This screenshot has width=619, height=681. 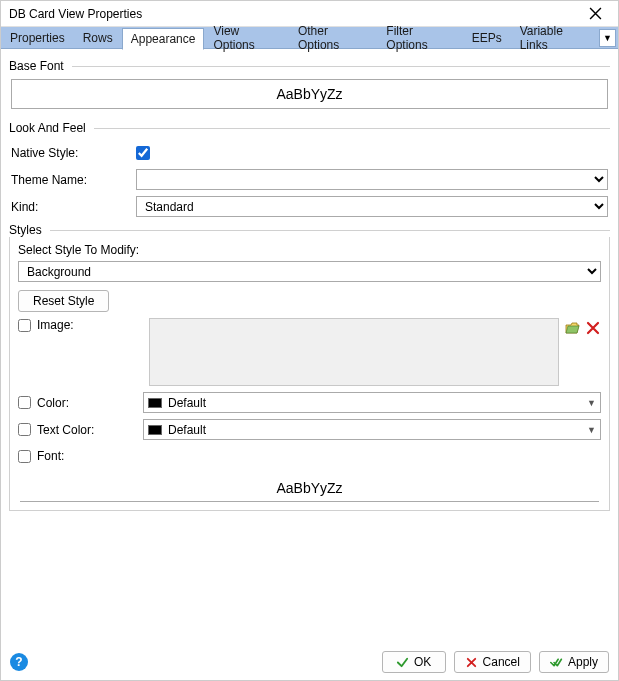 I want to click on styles-group-header: Styles, so click(x=310, y=230).